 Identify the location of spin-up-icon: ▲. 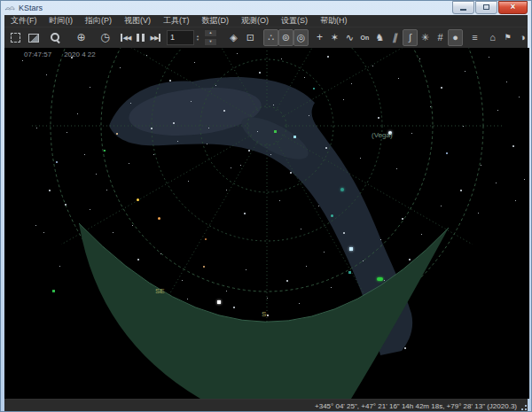
(211, 34).